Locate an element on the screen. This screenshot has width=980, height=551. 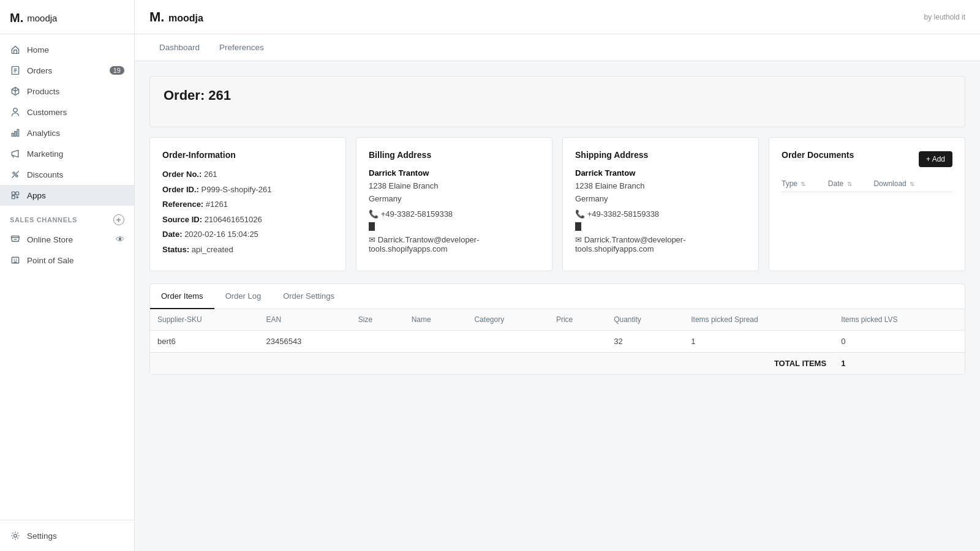
topbar-tabs: Dashboard Preferences is located at coordinates (557, 48).